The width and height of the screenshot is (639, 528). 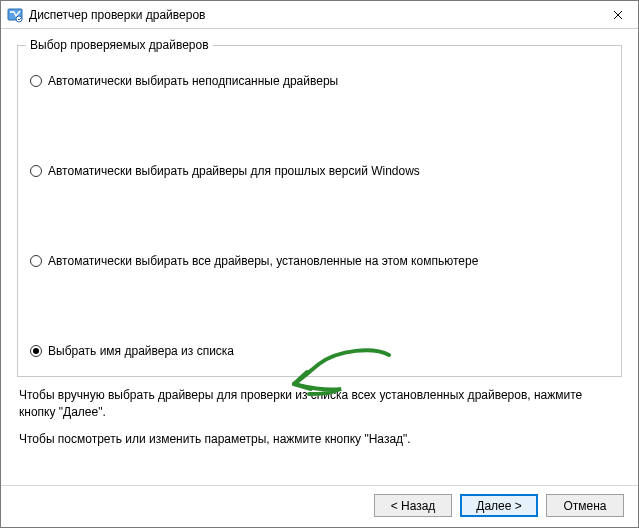 What do you see at coordinates (320, 417) in the screenshot?
I see `info-text-block: Чтобы вручную выбрать драйверы для прове…` at bounding box center [320, 417].